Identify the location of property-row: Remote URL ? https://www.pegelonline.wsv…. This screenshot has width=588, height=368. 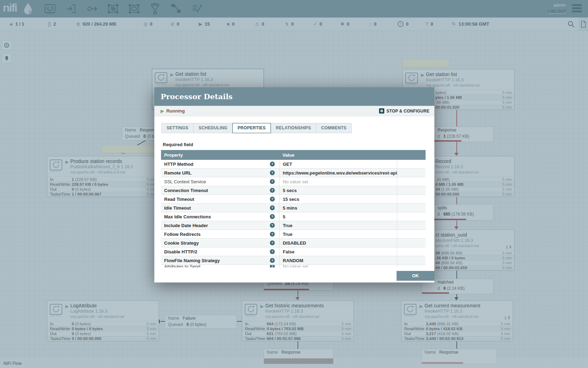
(293, 173).